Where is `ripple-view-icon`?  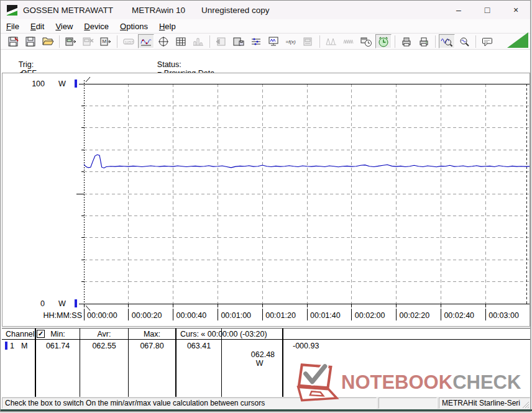
ripple-view-icon is located at coordinates (349, 41).